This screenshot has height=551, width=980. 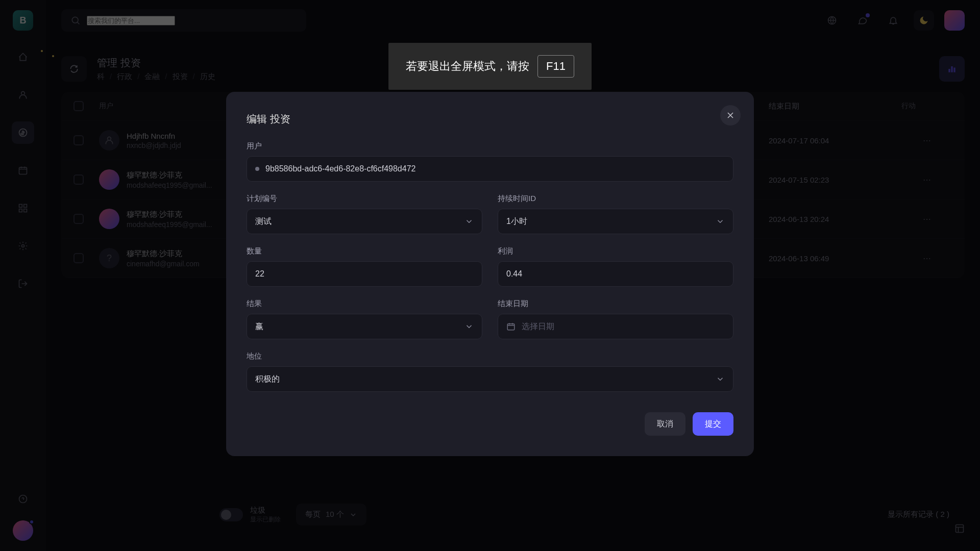 I want to click on close-icon, so click(x=730, y=115).